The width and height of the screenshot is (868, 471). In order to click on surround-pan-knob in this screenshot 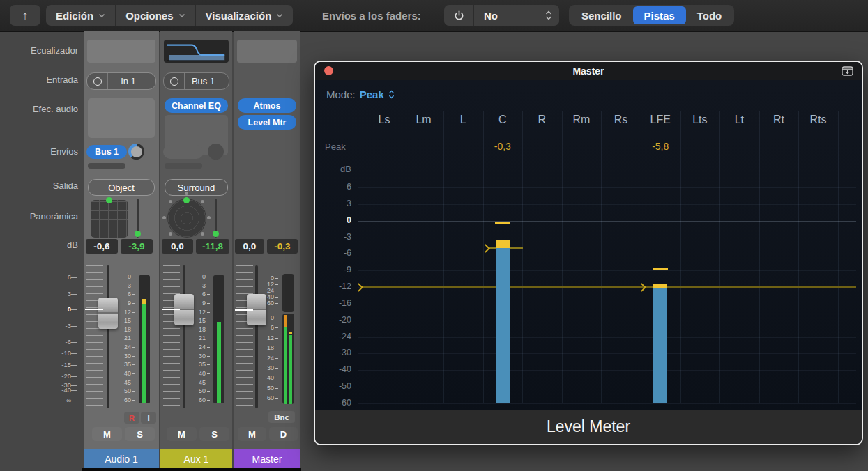, I will do `click(187, 218)`.